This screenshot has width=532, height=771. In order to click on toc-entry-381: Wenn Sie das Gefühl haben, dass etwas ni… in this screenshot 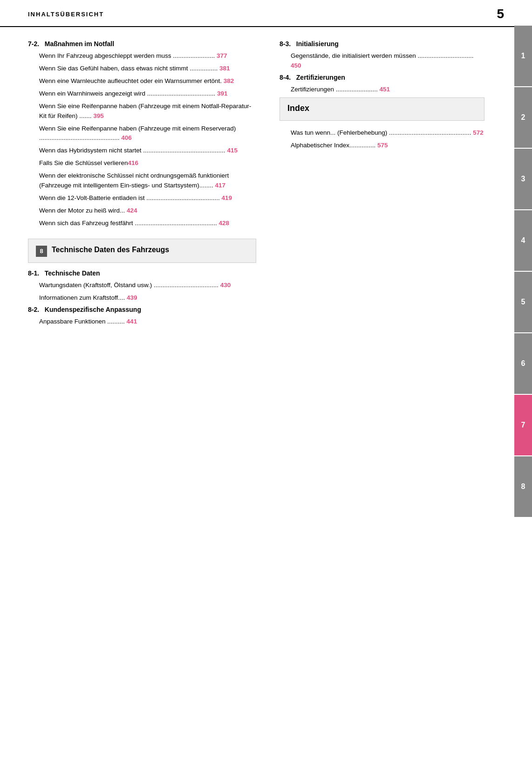, I will do `click(142, 69)`.